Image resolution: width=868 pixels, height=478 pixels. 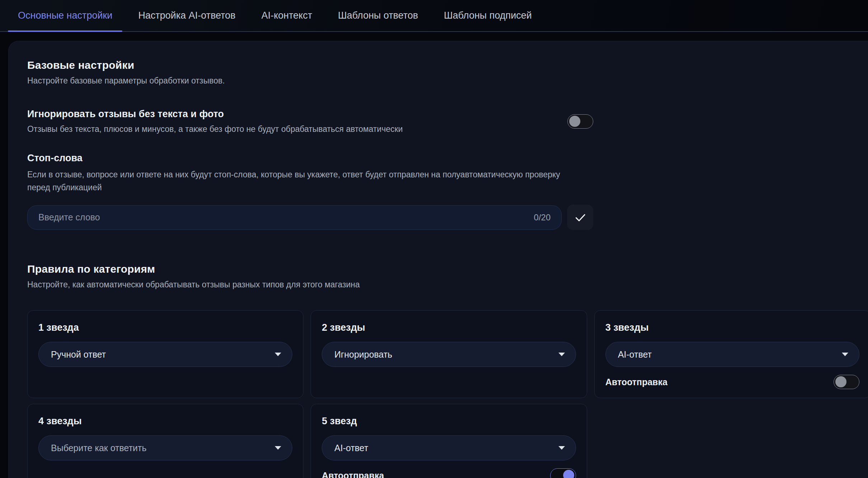 I want to click on card-title: 3 звезды, so click(x=732, y=328).